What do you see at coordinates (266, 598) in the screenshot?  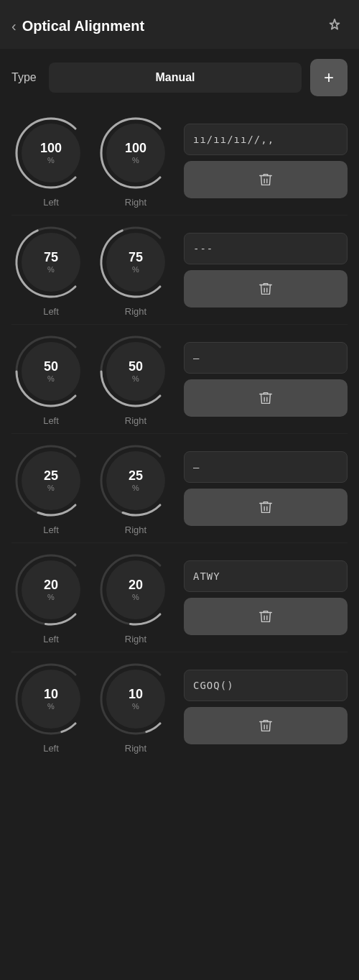 I see `row-controls: ATWY` at bounding box center [266, 598].